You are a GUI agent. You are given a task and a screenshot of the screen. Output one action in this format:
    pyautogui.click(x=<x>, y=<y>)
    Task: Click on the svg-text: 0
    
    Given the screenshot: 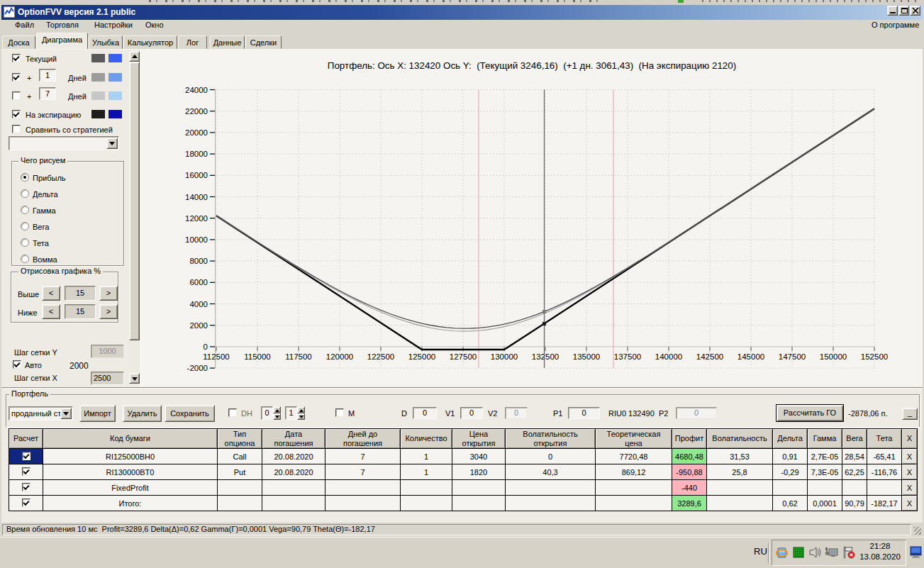 What is the action you would take?
    pyautogui.click(x=206, y=347)
    